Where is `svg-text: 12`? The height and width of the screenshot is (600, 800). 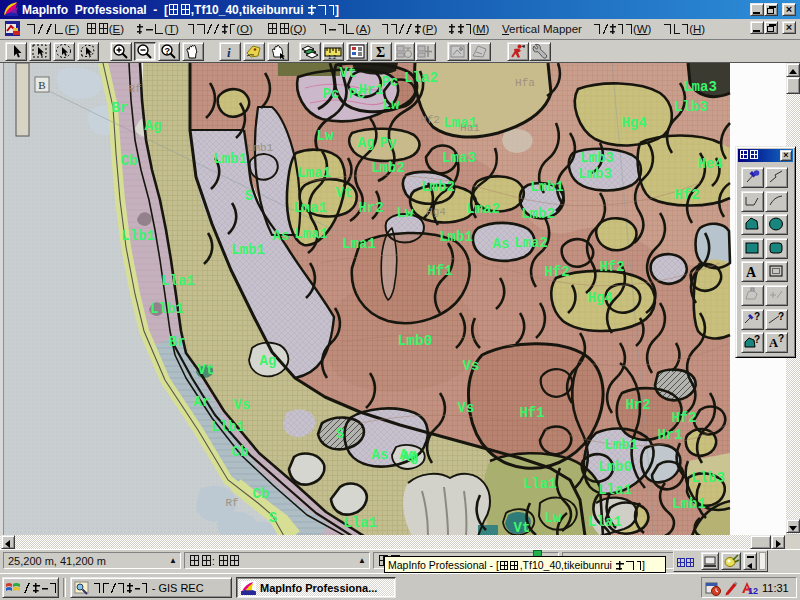 svg-text: 12 is located at coordinates (753, 591).